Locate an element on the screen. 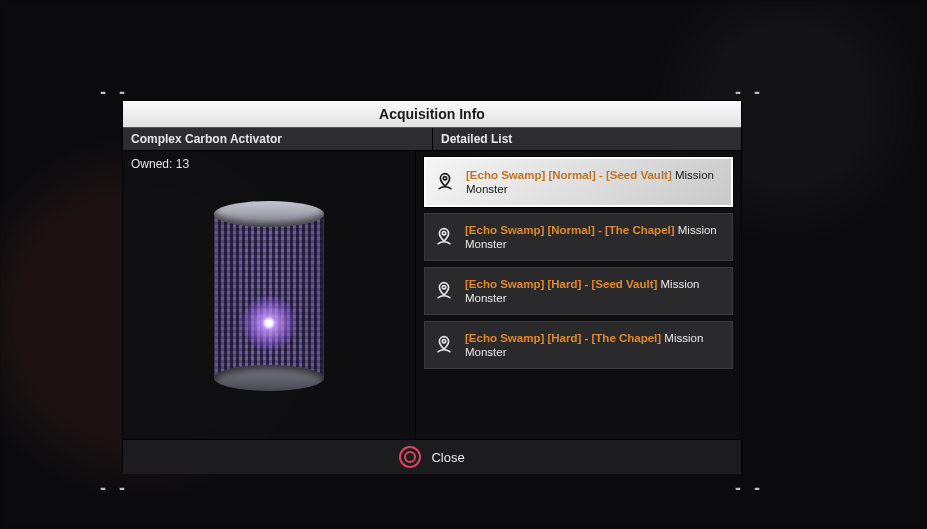 Image resolution: width=927 pixels, height=529 pixels. owned-label: Owned: is located at coordinates (152, 164).